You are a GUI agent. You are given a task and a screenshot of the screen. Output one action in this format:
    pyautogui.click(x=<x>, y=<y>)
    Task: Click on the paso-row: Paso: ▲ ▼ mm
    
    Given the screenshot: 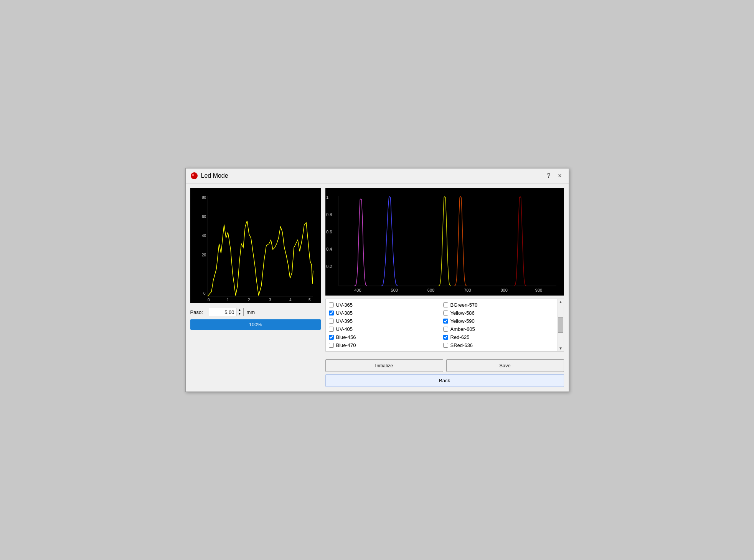 What is the action you would take?
    pyautogui.click(x=256, y=312)
    